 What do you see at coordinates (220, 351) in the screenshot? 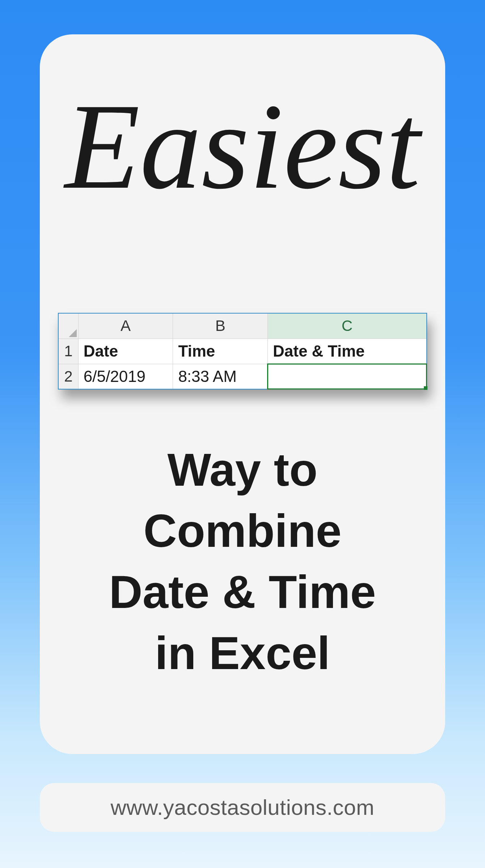
I see `cell-b1: Time` at bounding box center [220, 351].